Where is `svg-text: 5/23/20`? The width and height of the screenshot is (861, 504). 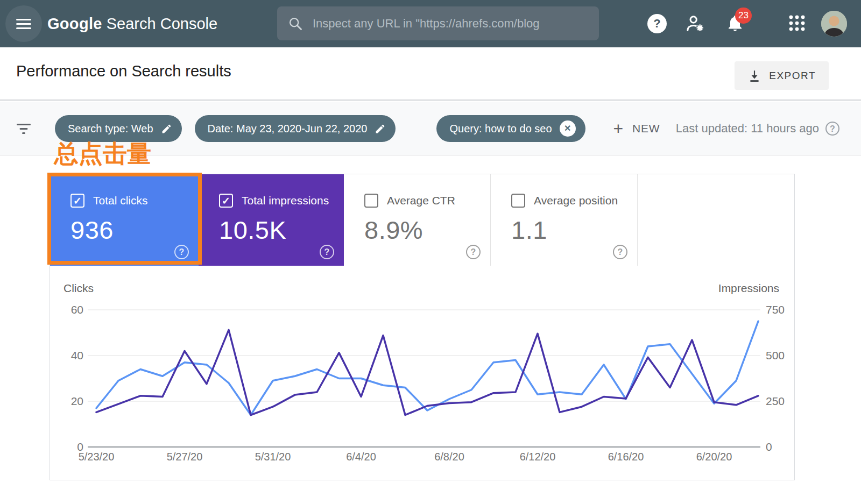 svg-text: 5/23/20 is located at coordinates (97, 457).